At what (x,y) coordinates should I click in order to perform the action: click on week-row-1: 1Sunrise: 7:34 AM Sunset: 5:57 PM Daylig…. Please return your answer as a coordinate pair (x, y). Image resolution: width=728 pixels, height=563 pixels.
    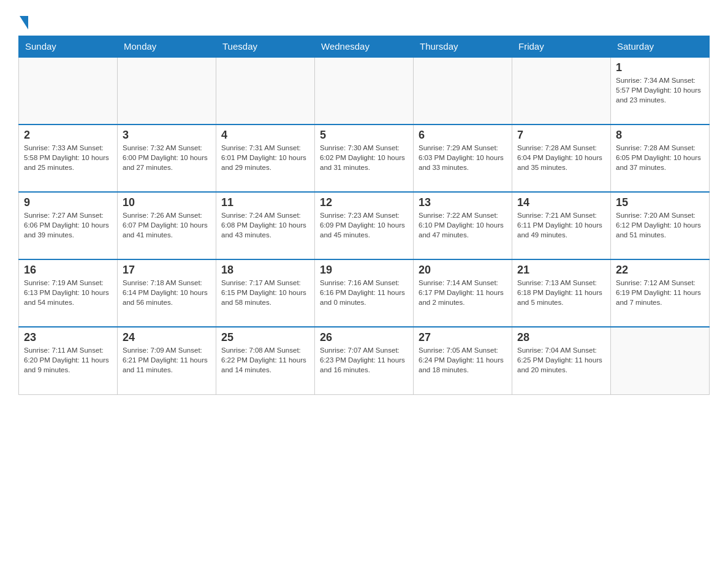
    Looking at the image, I should click on (364, 91).